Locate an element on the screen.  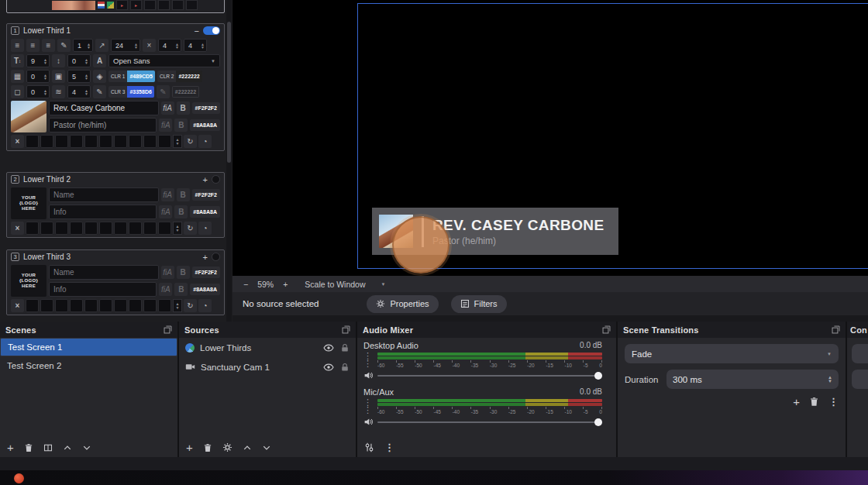
copies-spinner: 5▲▼ is located at coordinates (79, 76).